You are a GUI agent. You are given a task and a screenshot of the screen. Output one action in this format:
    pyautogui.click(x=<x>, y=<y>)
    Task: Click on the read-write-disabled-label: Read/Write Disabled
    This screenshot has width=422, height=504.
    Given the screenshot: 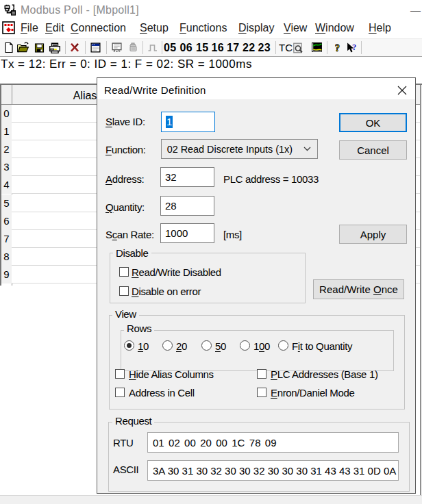 What is the action you would take?
    pyautogui.click(x=177, y=273)
    